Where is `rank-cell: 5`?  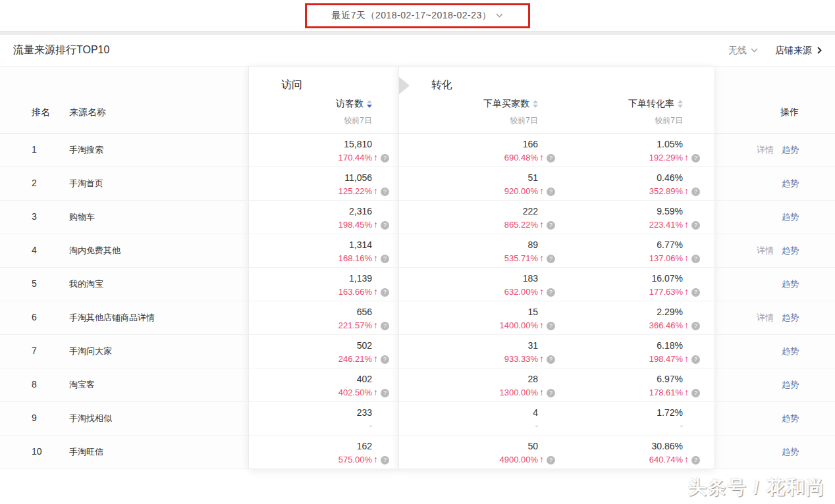
rank-cell: 5 is located at coordinates (30, 284).